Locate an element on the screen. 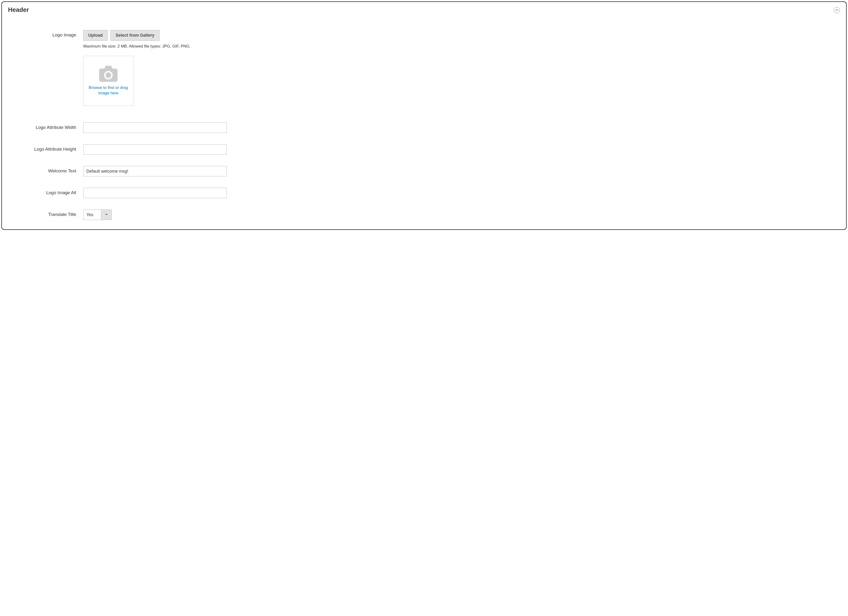  field-logo-image: Upload Select from Gallery Maximum file … is located at coordinates (137, 68).